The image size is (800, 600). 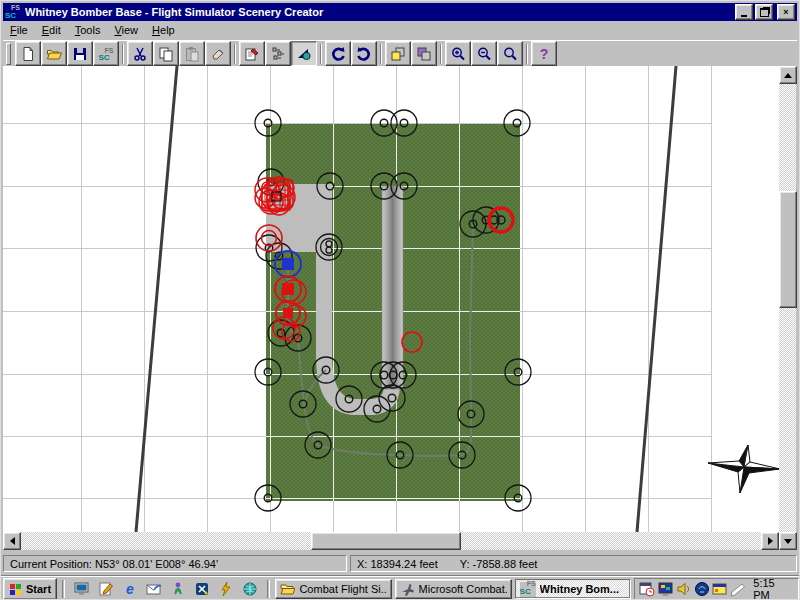 What do you see at coordinates (666, 589) in the screenshot?
I see `display-icon` at bounding box center [666, 589].